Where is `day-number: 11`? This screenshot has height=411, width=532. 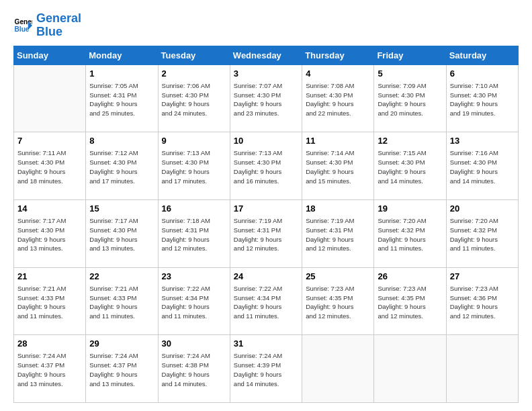 day-number: 11 is located at coordinates (338, 141).